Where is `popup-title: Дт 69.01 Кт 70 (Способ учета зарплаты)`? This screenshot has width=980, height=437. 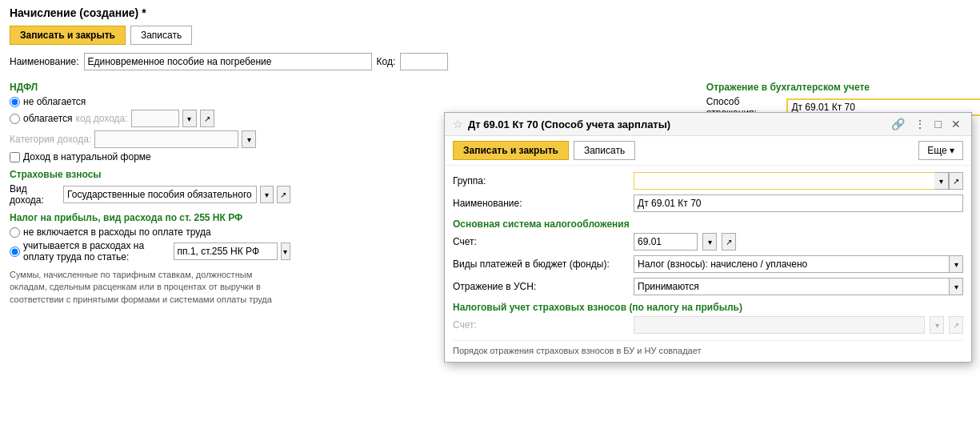 popup-title: Дт 69.01 Кт 70 (Способ учета зарплаты) is located at coordinates (676, 125).